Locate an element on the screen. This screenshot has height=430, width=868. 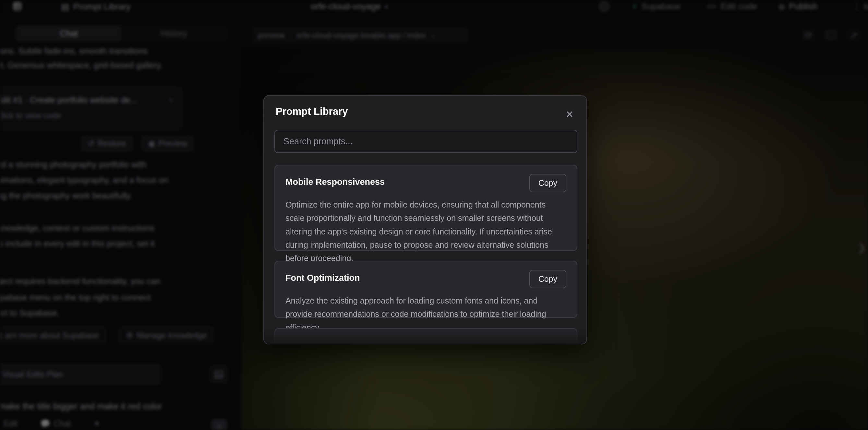
prompt-card: Font Optimization Copy Analyze the exist… is located at coordinates (426, 289).